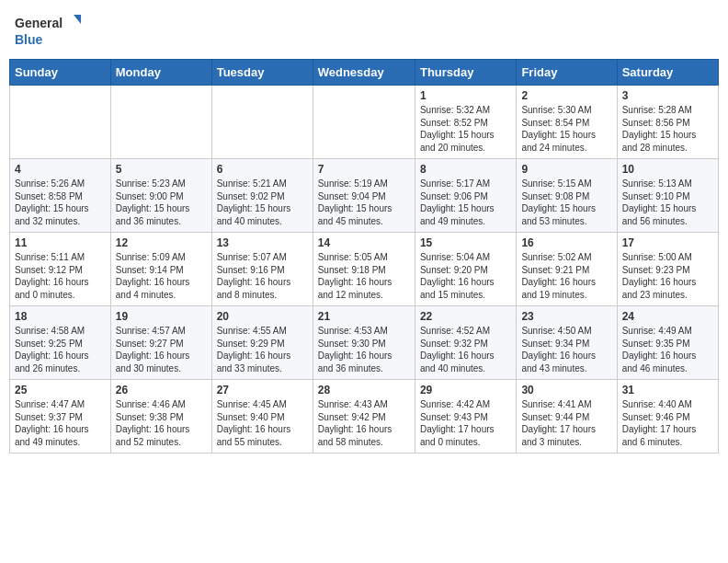  I want to click on day-number: 30, so click(566, 390).